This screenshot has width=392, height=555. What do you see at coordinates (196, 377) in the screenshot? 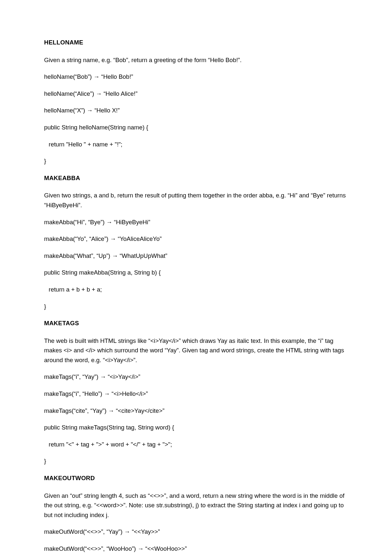
I see `example-line: makeTags(“i”, “Yay”) → “<i>Yay</i>”` at bounding box center [196, 377].